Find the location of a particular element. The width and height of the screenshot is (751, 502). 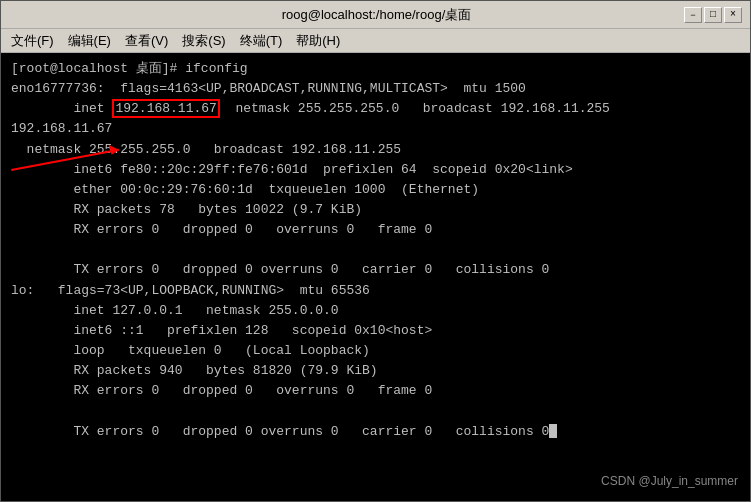

terminal-line-8: RX packets 78 bytes 10022 (9.7 KiB) is located at coordinates (376, 210).